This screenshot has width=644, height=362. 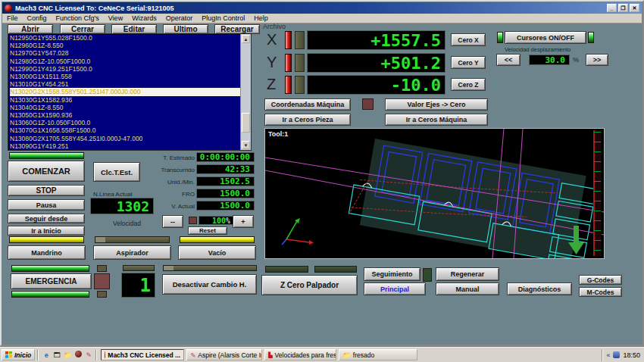 I want to click on zero-x-button: Cero X, so click(x=468, y=39).